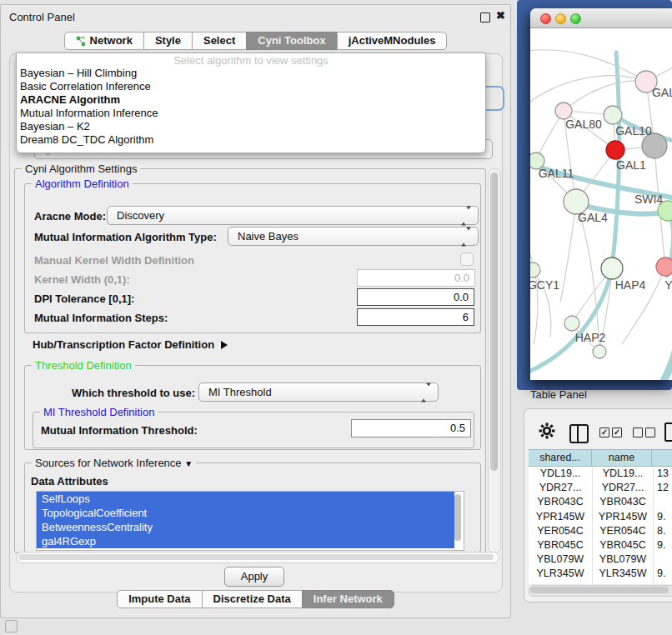  I want to click on close-window-icon, so click(545, 18).